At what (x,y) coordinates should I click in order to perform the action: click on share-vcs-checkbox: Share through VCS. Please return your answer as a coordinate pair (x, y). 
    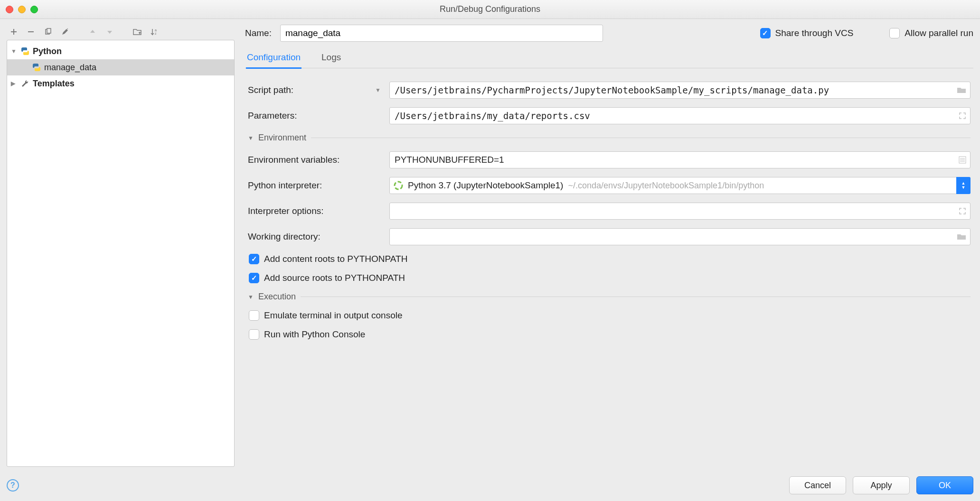
    Looking at the image, I should click on (807, 33).